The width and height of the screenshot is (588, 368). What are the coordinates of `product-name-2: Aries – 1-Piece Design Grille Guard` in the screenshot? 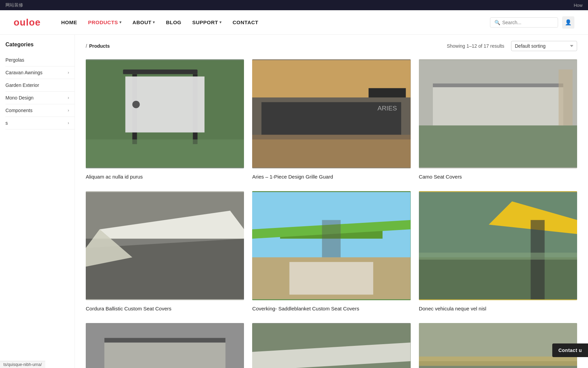 It's located at (331, 177).